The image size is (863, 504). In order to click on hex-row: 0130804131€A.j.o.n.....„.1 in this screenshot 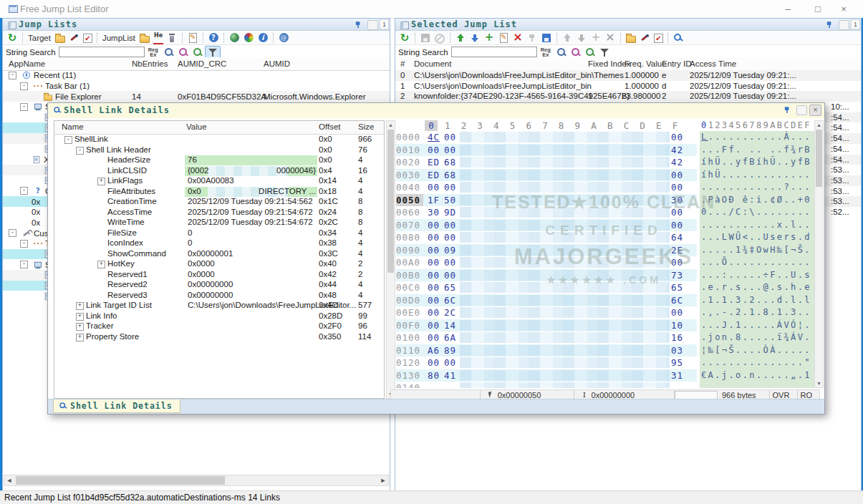, I will do `click(605, 376)`.